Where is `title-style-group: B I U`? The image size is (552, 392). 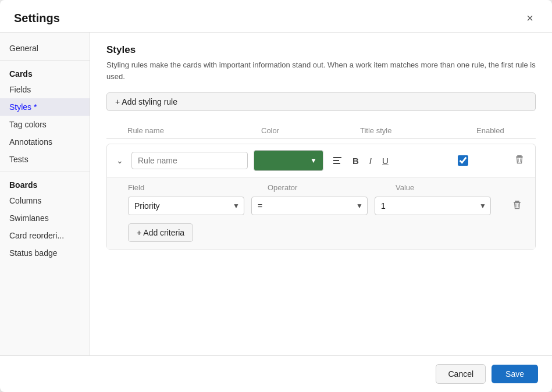
title-style-group: B I U is located at coordinates (382, 161).